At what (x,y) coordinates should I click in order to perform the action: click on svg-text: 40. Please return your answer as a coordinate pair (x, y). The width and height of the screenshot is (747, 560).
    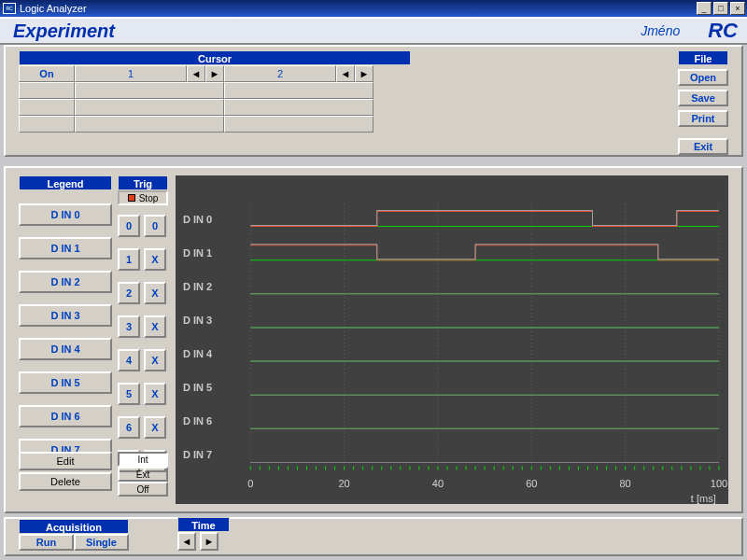
    Looking at the image, I should click on (438, 483).